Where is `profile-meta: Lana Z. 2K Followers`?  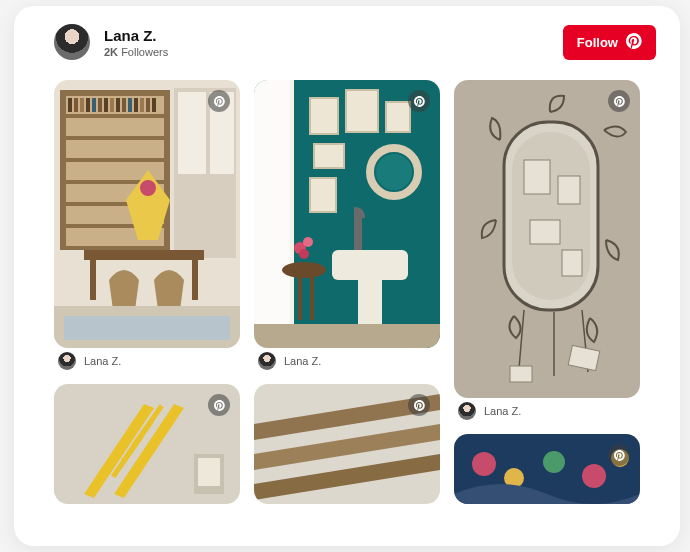
profile-meta: Lana Z. 2K Followers is located at coordinates (326, 42).